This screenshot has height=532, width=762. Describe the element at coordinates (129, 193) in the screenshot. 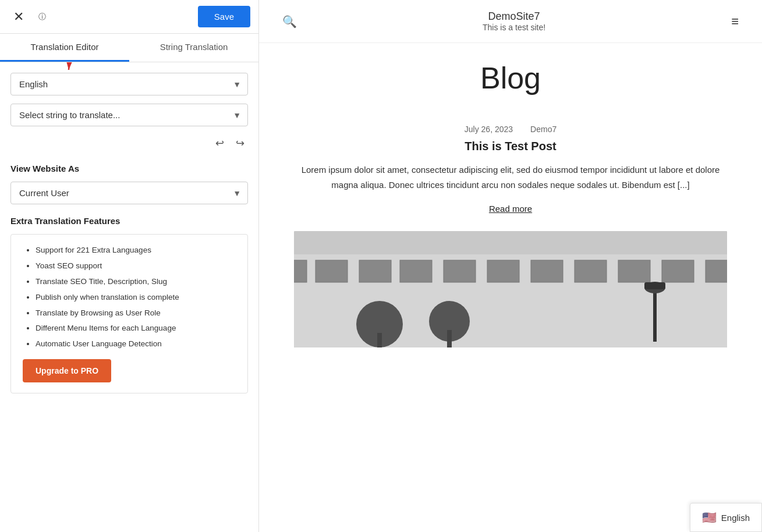

I see `view-as-dropdown-wrapper: Current User ▼` at that location.